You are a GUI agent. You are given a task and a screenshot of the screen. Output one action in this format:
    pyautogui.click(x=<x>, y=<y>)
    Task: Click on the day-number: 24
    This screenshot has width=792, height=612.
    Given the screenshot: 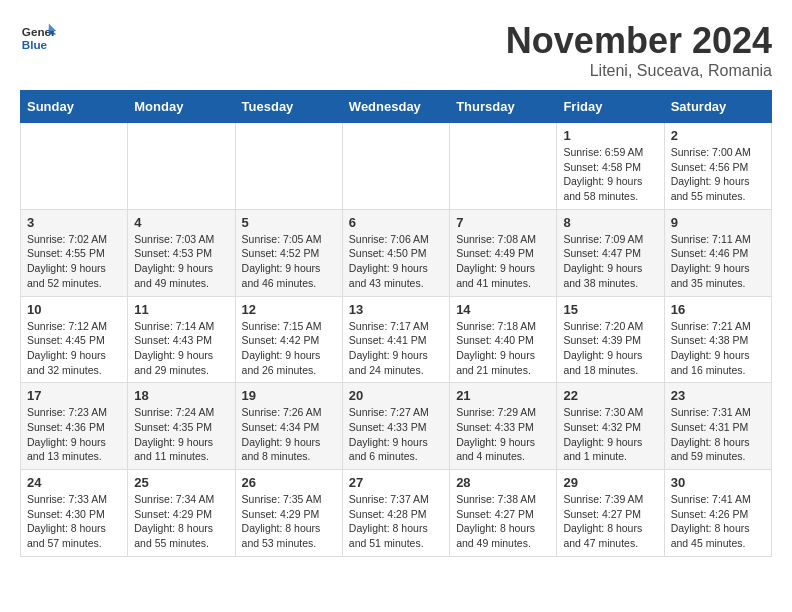 What is the action you would take?
    pyautogui.click(x=74, y=482)
    